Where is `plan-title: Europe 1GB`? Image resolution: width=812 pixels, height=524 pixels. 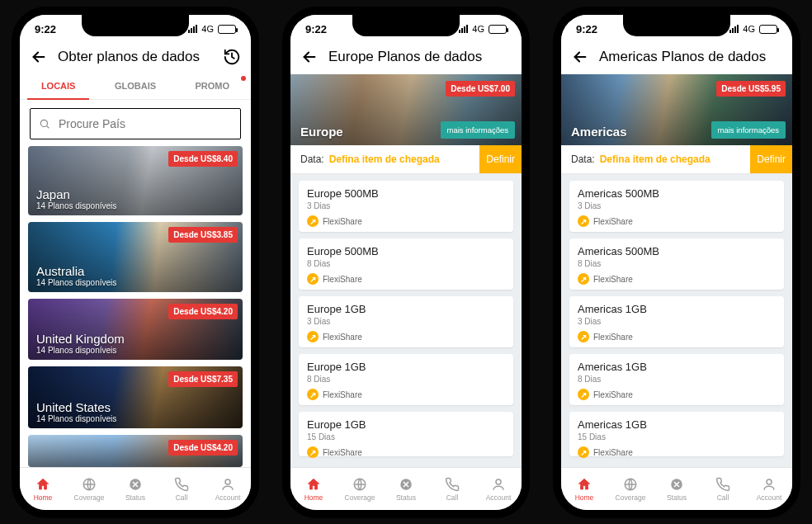 plan-title: Europe 1GB is located at coordinates (406, 366).